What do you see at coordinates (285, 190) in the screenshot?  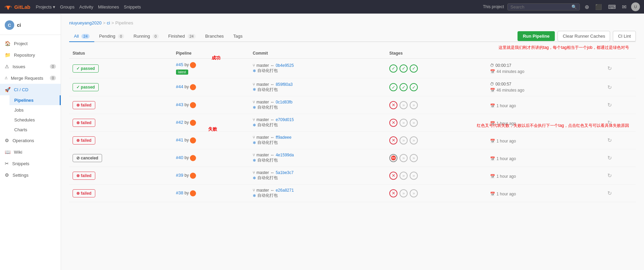 I see `commit-hash-link: e26a8271` at bounding box center [285, 190].